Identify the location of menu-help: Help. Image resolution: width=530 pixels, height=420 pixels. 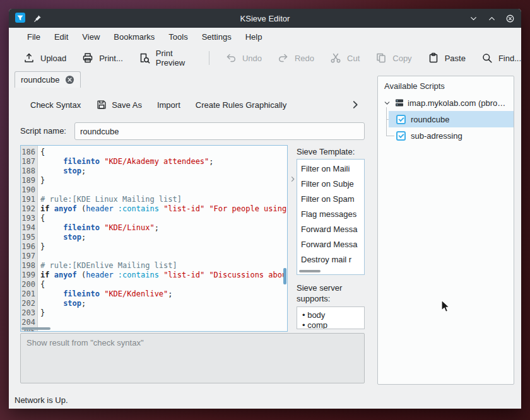
(254, 37).